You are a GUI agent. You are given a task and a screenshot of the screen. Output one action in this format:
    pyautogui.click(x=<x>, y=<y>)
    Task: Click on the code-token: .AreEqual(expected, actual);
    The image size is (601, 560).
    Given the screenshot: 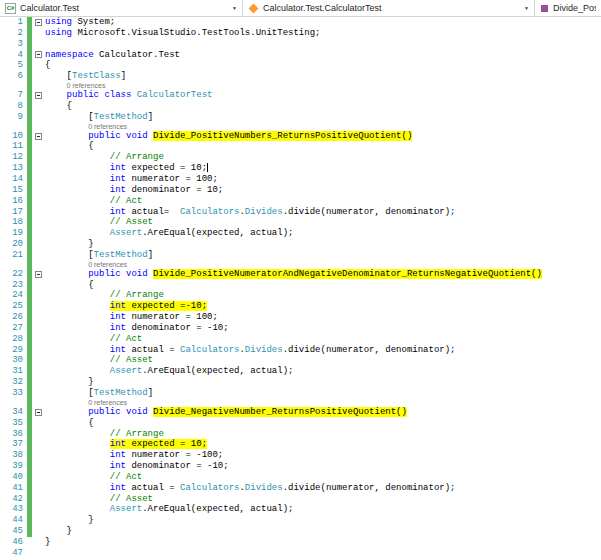 What is the action you would take?
    pyautogui.click(x=218, y=371)
    